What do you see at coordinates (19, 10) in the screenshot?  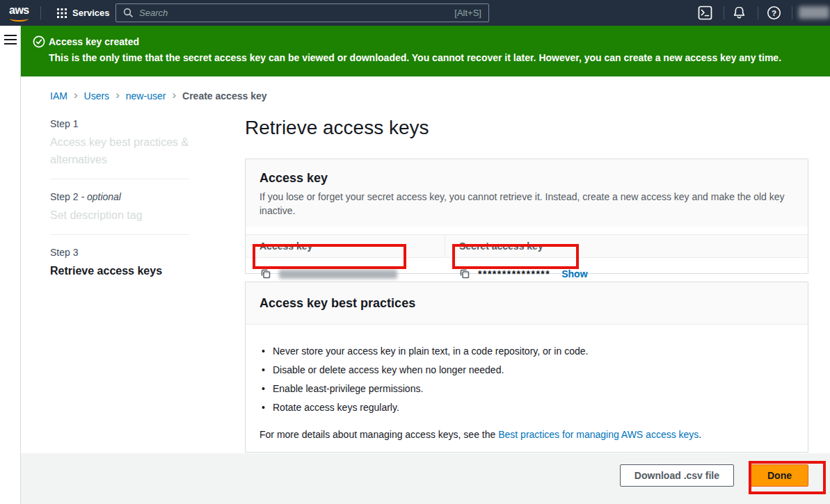 I see `aws-logo-text: aws` at bounding box center [19, 10].